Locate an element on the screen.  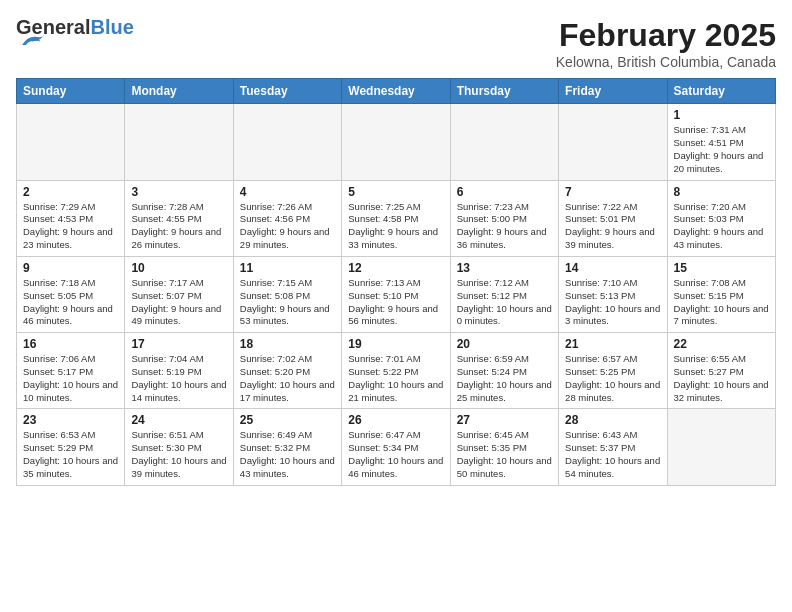
day-info: Sunrise: 7:20 AM Sunset: 5:03 PM Dayligh… is located at coordinates (722, 226).